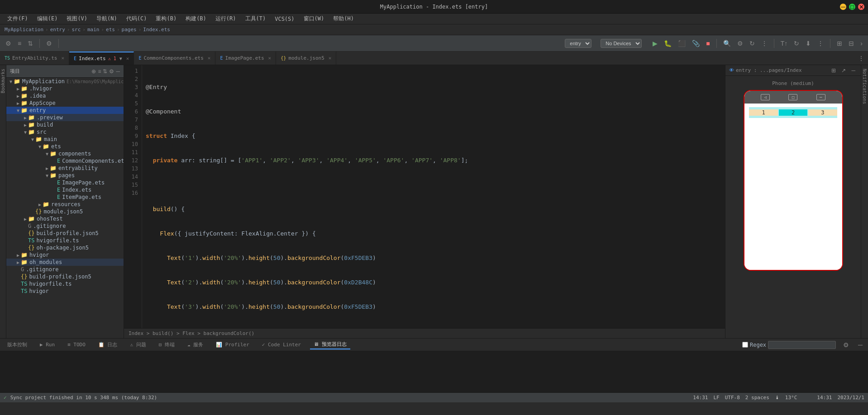 This screenshot has height=415, width=868. Describe the element at coordinates (716, 398) in the screenshot. I see `encoding-indicator: LF` at that location.